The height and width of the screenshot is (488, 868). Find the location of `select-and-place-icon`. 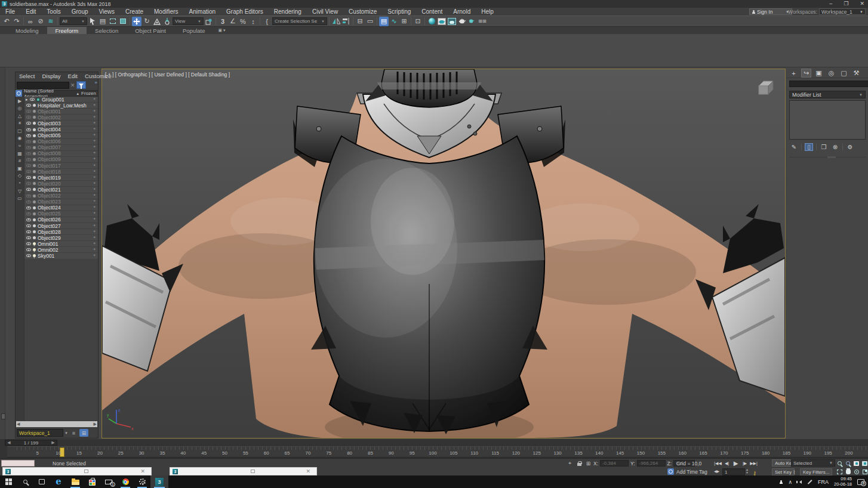

select-and-place-icon is located at coordinates (167, 21).